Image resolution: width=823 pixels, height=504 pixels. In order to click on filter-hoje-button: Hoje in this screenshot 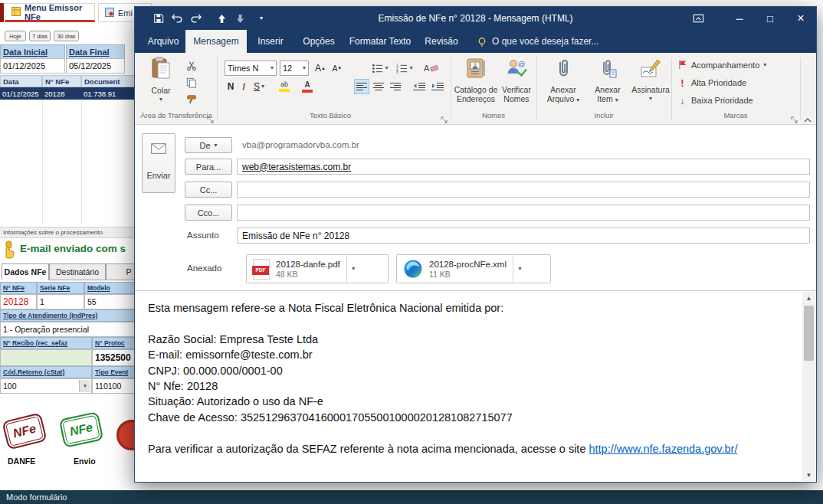, I will do `click(15, 36)`.